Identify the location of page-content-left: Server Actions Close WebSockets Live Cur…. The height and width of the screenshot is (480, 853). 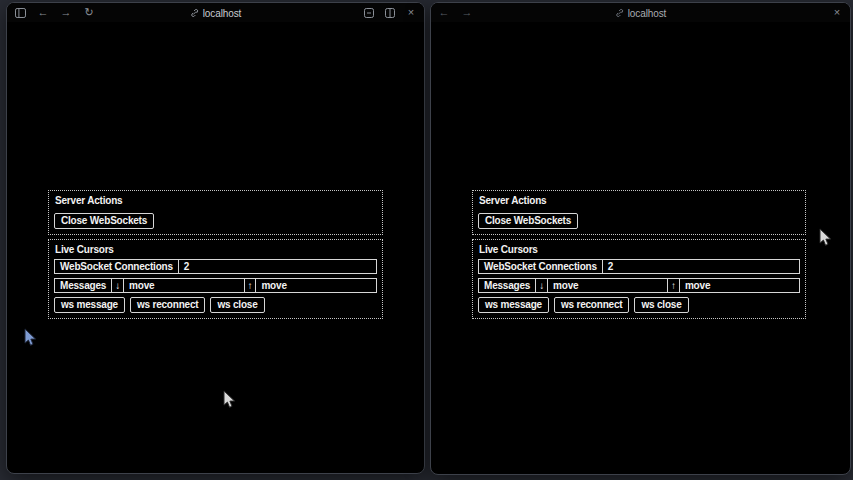
(216, 254).